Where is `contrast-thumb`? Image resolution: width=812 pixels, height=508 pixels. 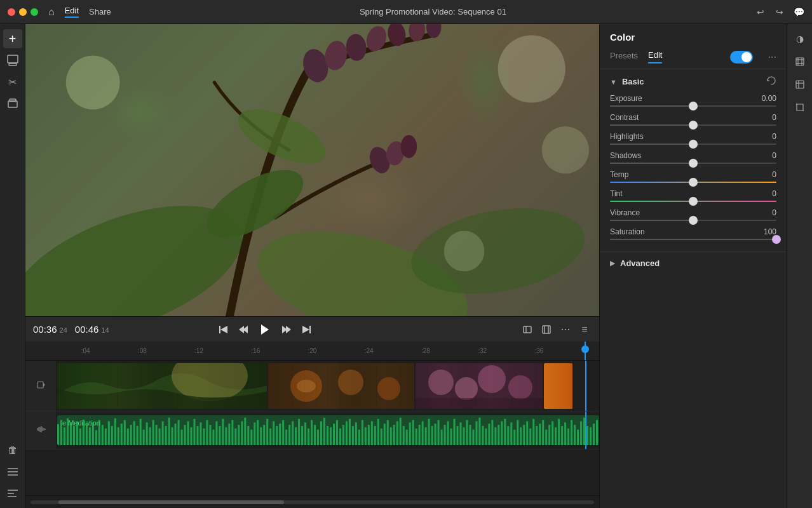 contrast-thumb is located at coordinates (693, 125).